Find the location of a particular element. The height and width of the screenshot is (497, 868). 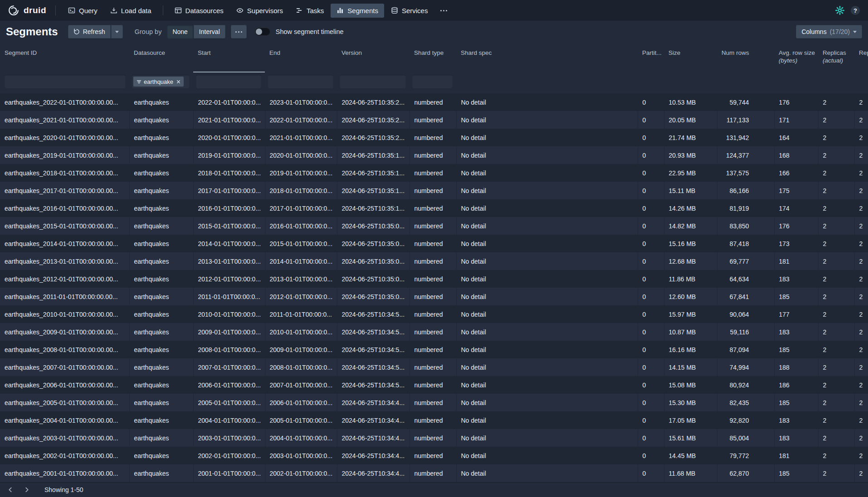

cell-size: 14.26 MB is located at coordinates (690, 208).